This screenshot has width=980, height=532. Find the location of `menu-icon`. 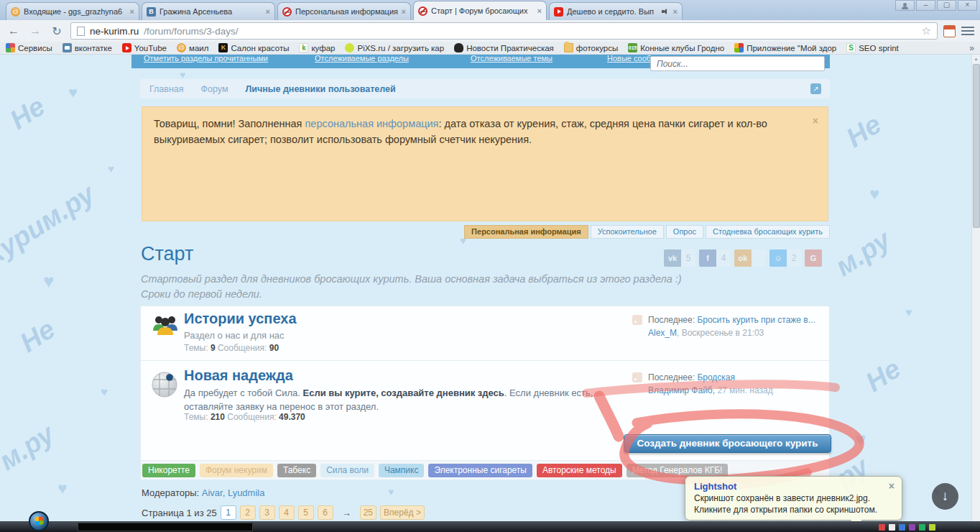

menu-icon is located at coordinates (968, 32).